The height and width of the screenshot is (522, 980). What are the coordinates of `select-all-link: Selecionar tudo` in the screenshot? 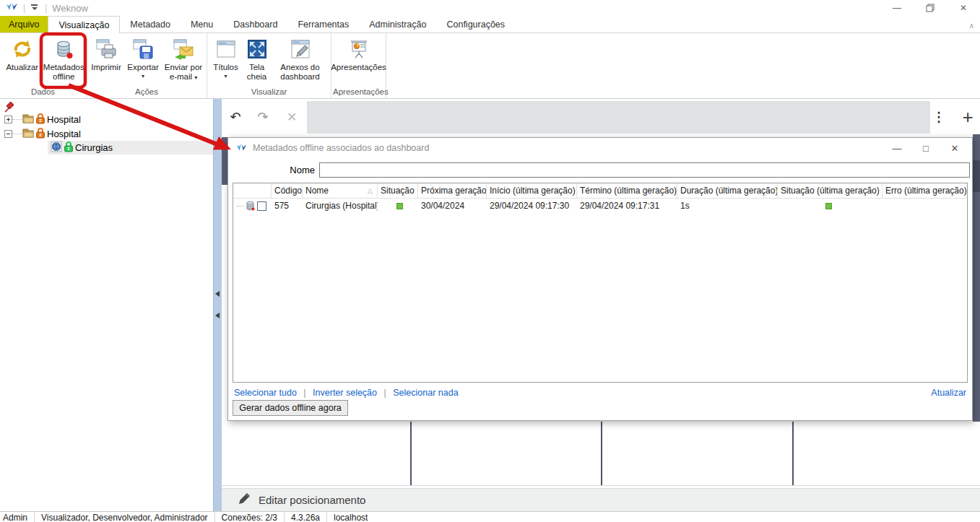 It's located at (266, 393).